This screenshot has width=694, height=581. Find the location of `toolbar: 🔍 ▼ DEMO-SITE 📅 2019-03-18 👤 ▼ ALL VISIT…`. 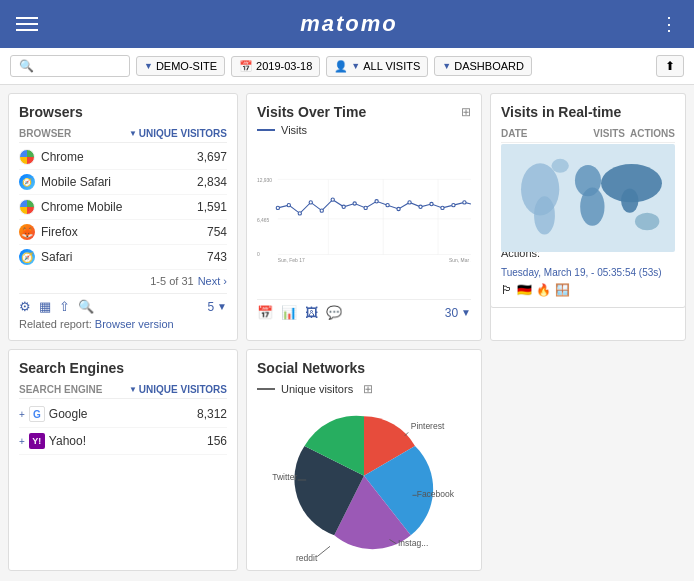

toolbar: 🔍 ▼ DEMO-SITE 📅 2019-03-18 👤 ▼ ALL VISIT… is located at coordinates (347, 66).